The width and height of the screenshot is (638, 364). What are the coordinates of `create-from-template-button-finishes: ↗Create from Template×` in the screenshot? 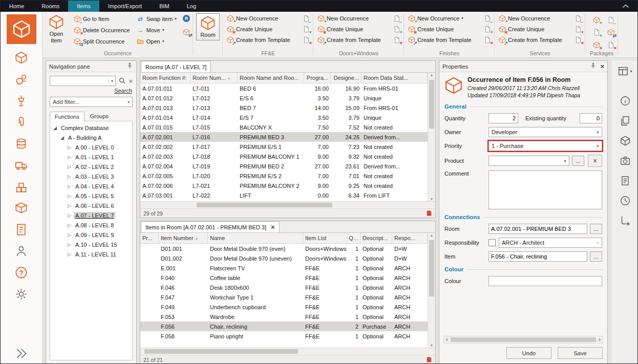 It's located at (450, 40).